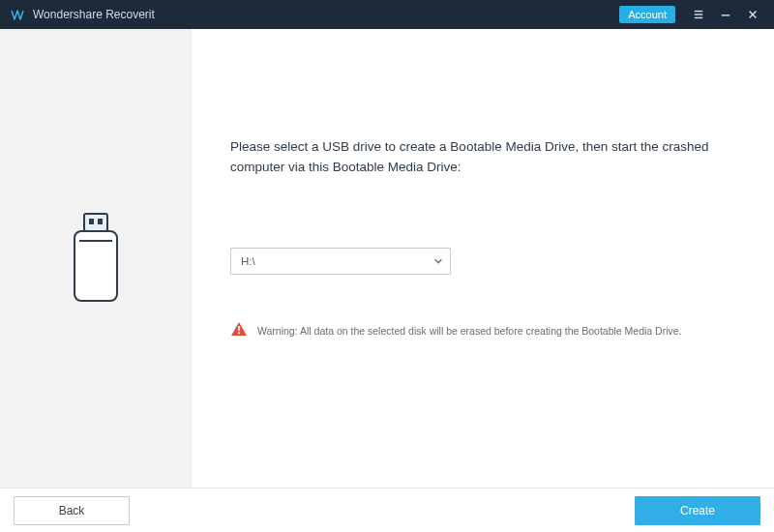 The height and width of the screenshot is (532, 774). What do you see at coordinates (699, 15) in the screenshot?
I see `hamburger-icon` at bounding box center [699, 15].